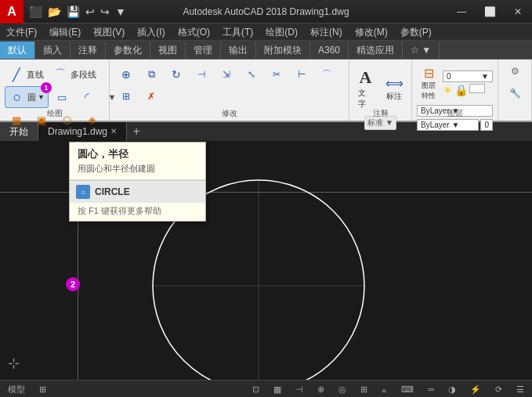 This screenshot has height=397, width=532. I want to click on menu-file: 文件(F), so click(22, 32).